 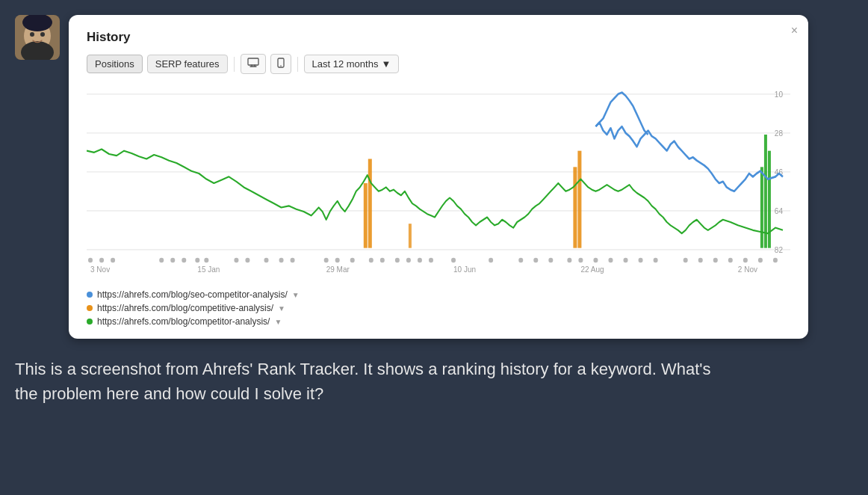 I want to click on svg-text: 82, so click(x=778, y=250).